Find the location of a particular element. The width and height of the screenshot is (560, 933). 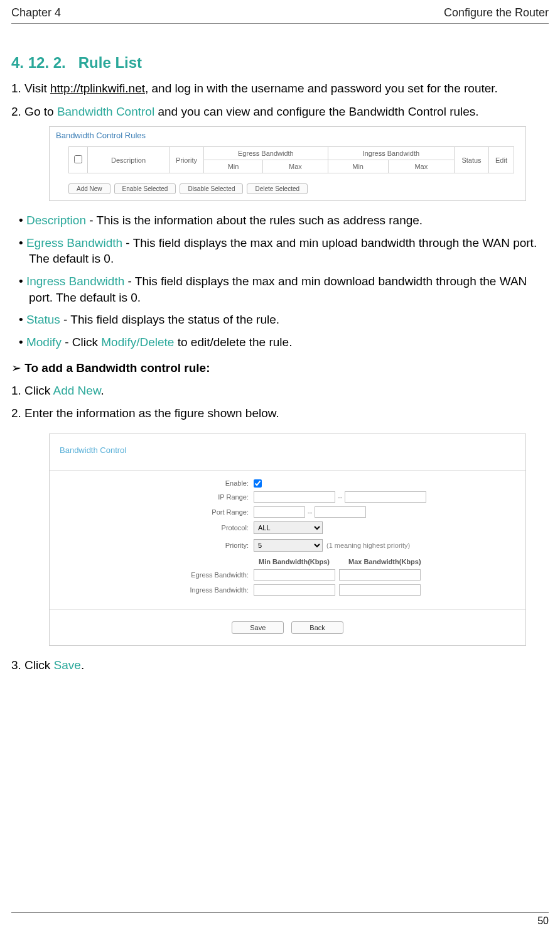

col-egress-max: Max is located at coordinates (296, 167).